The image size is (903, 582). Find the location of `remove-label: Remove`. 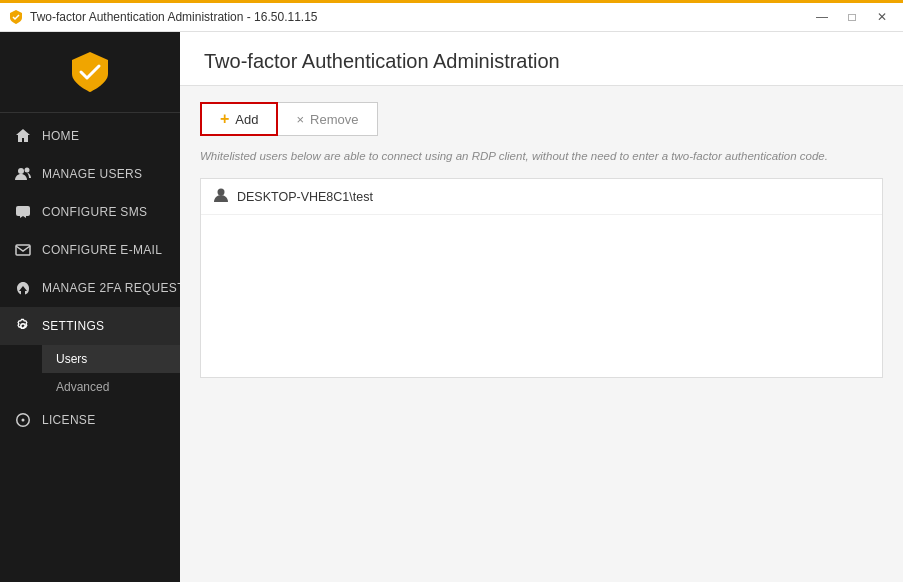

remove-label: Remove is located at coordinates (334, 120).